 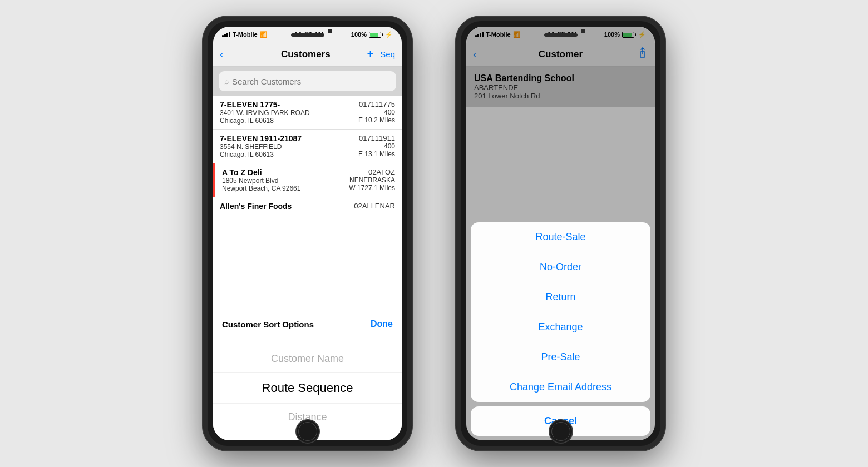 What do you see at coordinates (376, 34) in the screenshot?
I see `battery-icon` at bounding box center [376, 34].